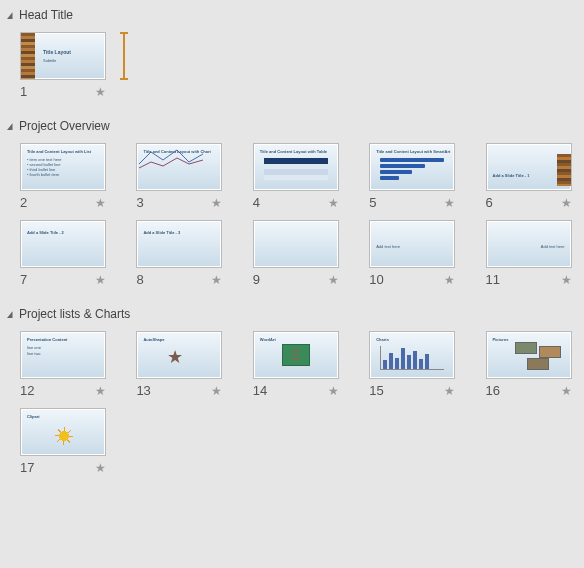 Image resolution: width=584 pixels, height=568 pixels. I want to click on slide-number: 5, so click(372, 202).